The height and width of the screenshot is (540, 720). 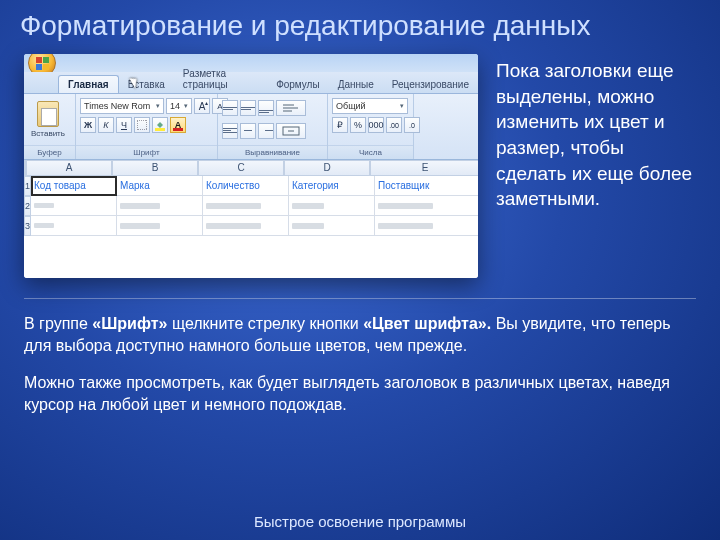 I want to click on row-header-1: 1, so click(x=28, y=186).